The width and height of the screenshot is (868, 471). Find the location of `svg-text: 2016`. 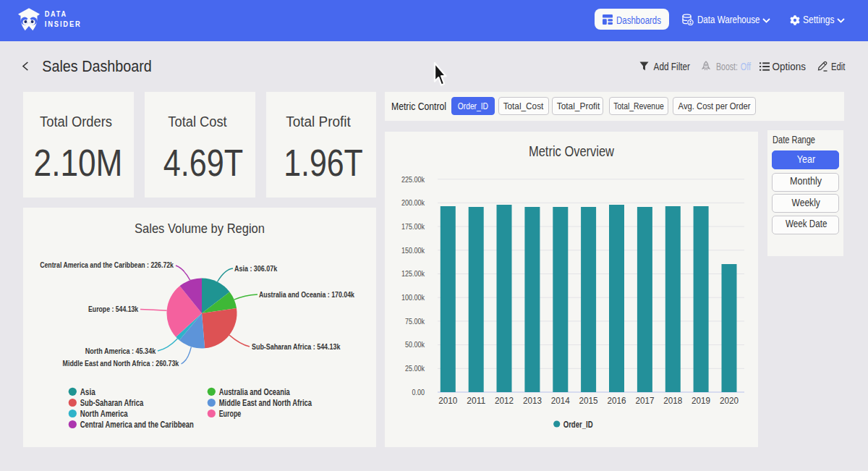

svg-text: 2016 is located at coordinates (617, 401).